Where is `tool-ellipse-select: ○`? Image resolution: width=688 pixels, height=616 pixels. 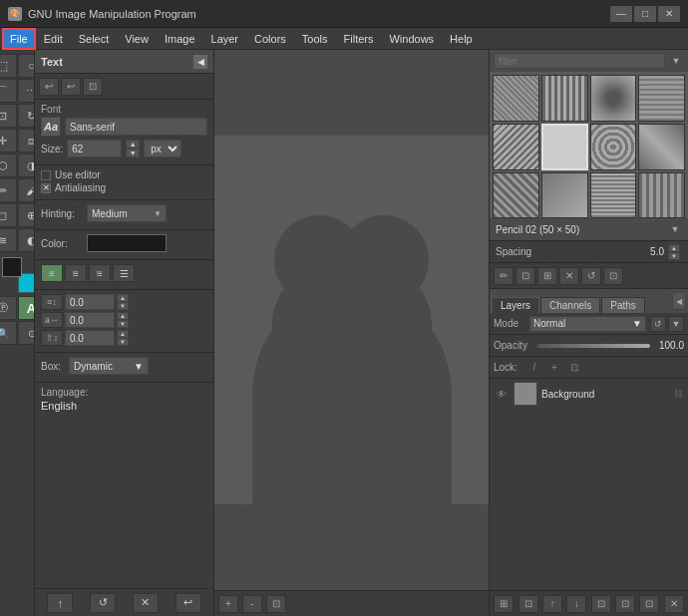 tool-ellipse-select: ○ is located at coordinates (27, 66).